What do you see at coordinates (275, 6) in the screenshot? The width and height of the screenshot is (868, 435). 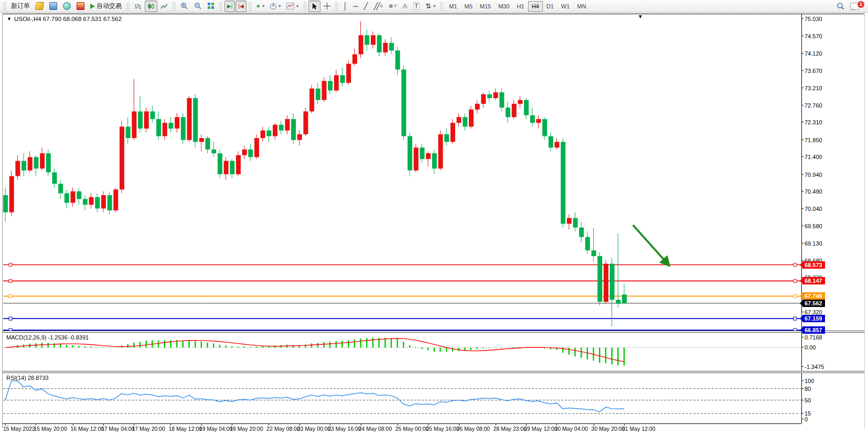 I see `periods-button: ▾` at bounding box center [275, 6].